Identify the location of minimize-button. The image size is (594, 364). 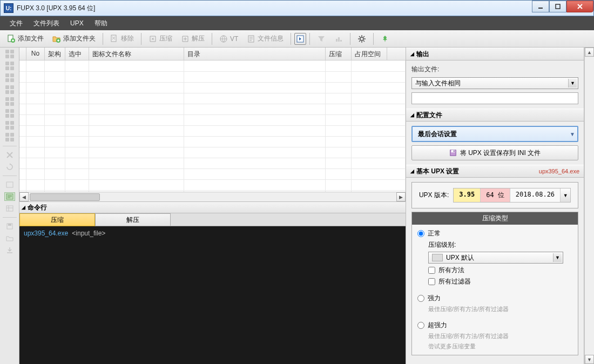
(541, 6).